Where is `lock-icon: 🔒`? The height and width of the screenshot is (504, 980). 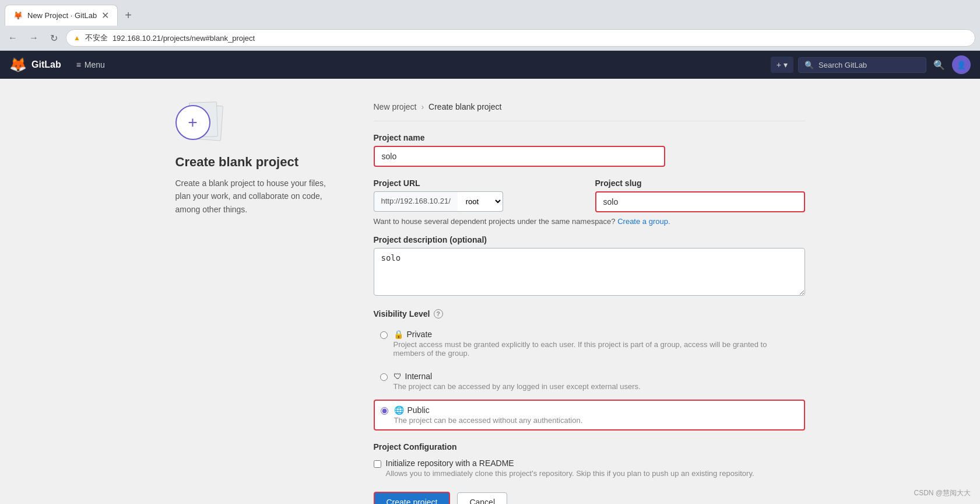
lock-icon: 🔒 is located at coordinates (399, 334).